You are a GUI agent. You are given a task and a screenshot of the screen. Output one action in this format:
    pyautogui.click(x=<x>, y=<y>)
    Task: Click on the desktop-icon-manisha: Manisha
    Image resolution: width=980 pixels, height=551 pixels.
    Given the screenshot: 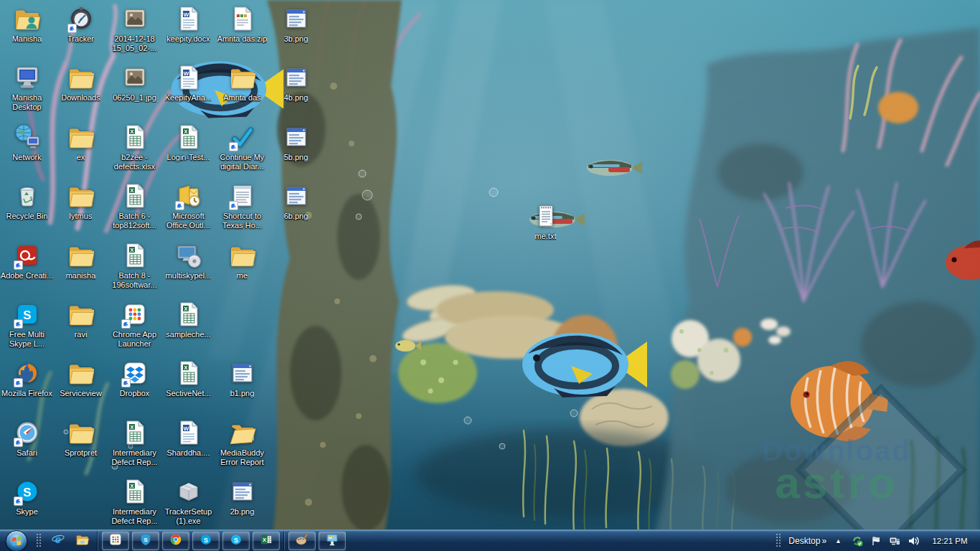 What is the action you would take?
    pyautogui.click(x=27, y=24)
    